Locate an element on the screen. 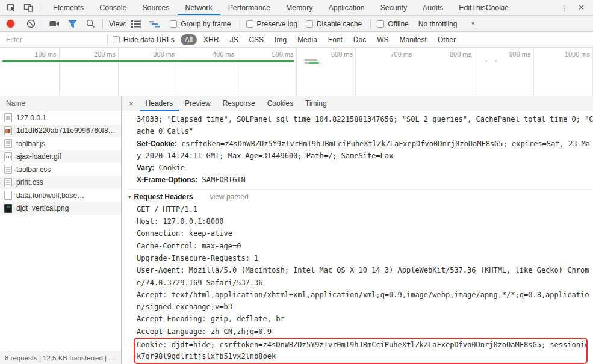  section-title: Request Headers is located at coordinates (164, 197).